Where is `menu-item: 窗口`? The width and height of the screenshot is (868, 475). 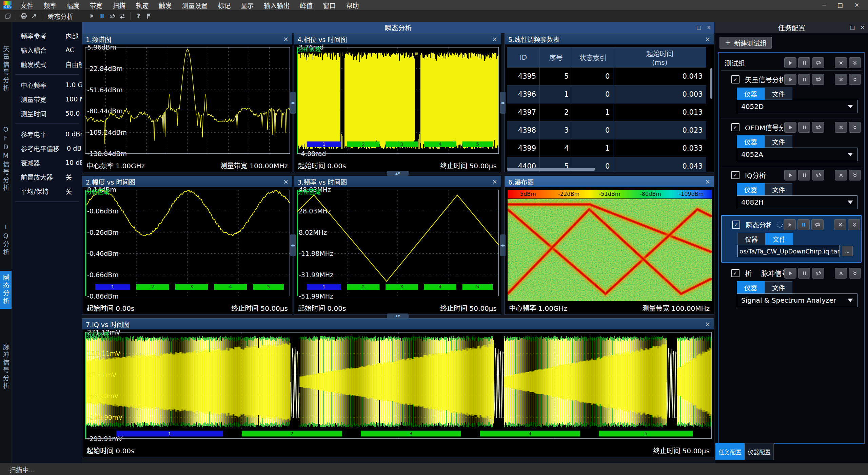
menu-item: 窗口 is located at coordinates (329, 5).